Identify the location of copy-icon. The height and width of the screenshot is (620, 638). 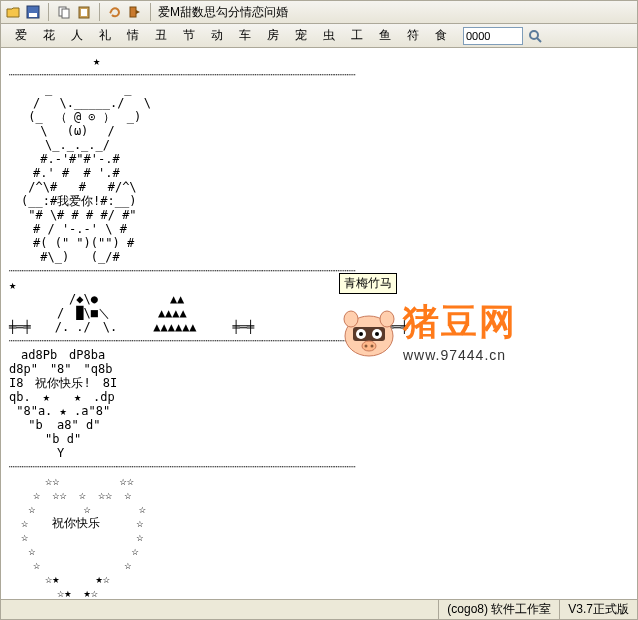
(64, 12).